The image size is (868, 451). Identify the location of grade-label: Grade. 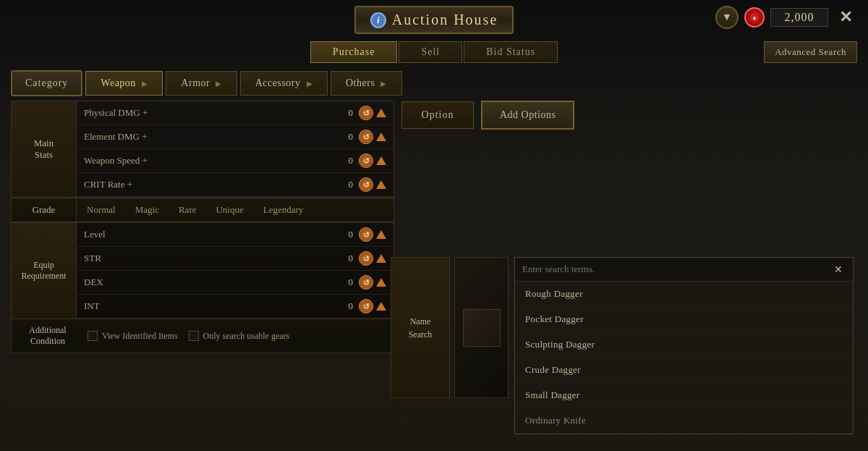
(44, 210).